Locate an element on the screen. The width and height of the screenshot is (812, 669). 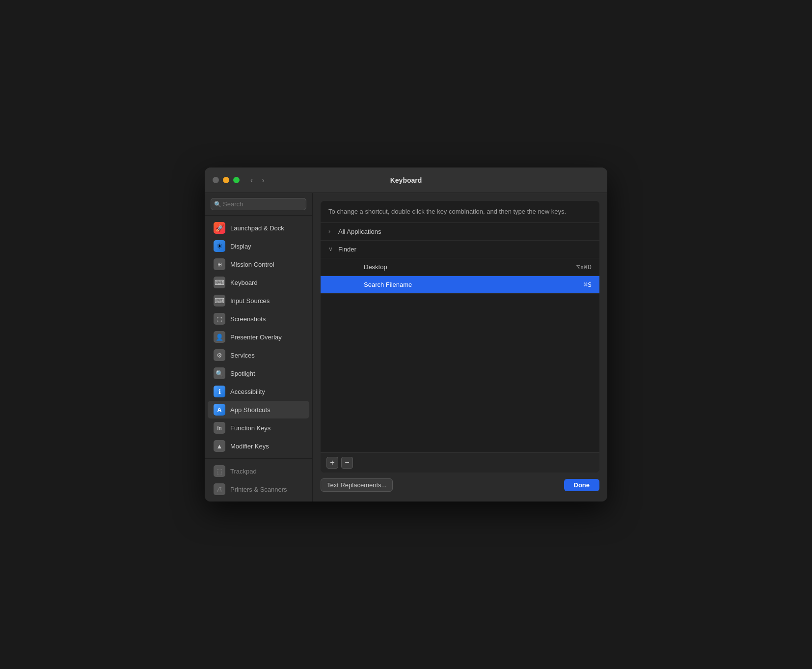
finder-label: Finder is located at coordinates (465, 250).